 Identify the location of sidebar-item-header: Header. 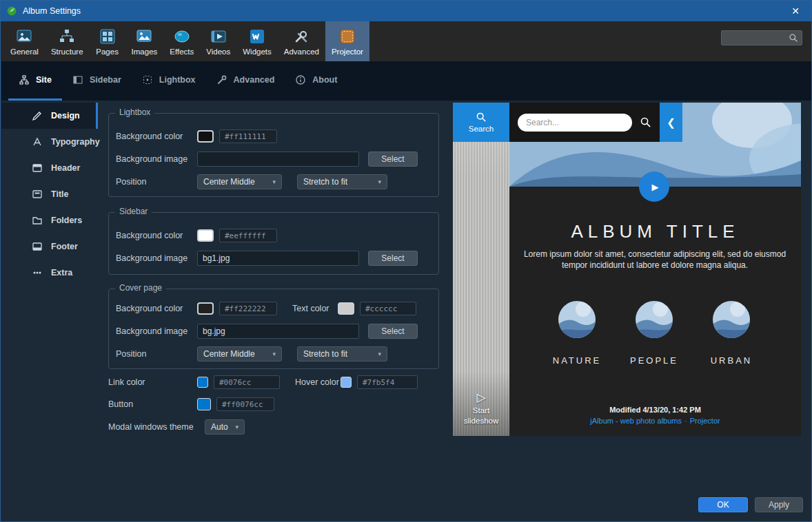
(50, 168).